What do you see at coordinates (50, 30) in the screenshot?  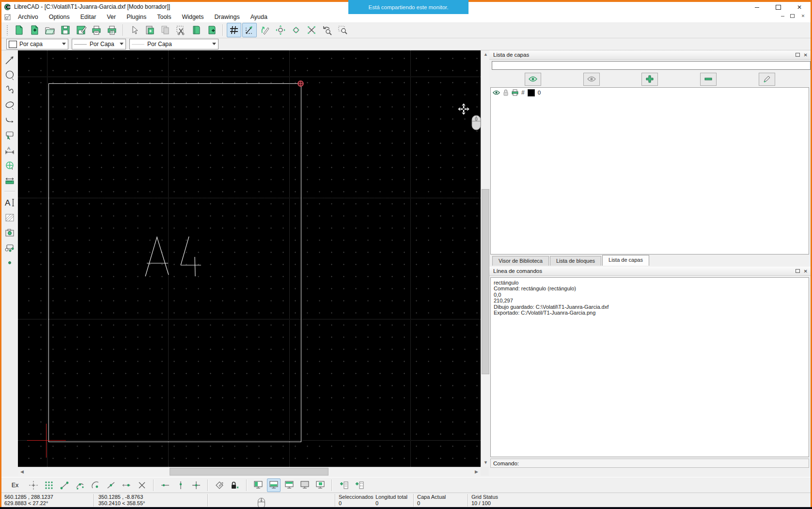 I see `open-button` at bounding box center [50, 30].